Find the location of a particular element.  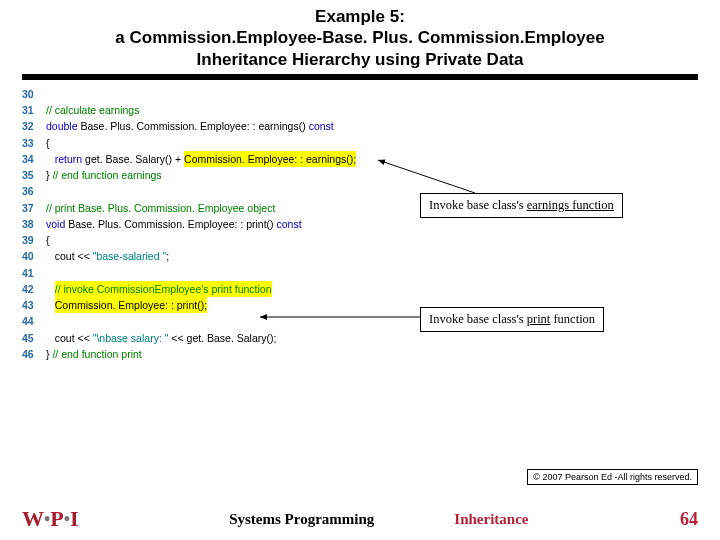

line-number: 46 is located at coordinates (34, 354).